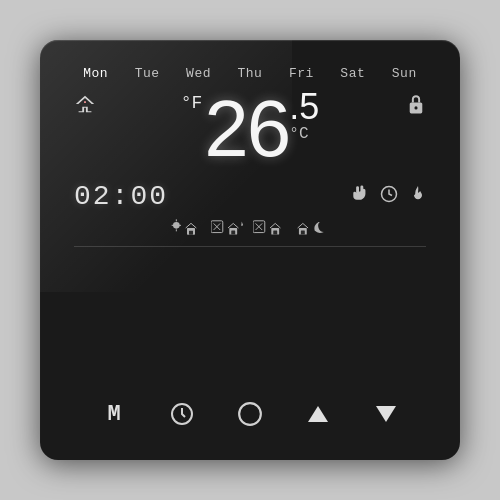  I want to click on status-icons, so click(388, 196).